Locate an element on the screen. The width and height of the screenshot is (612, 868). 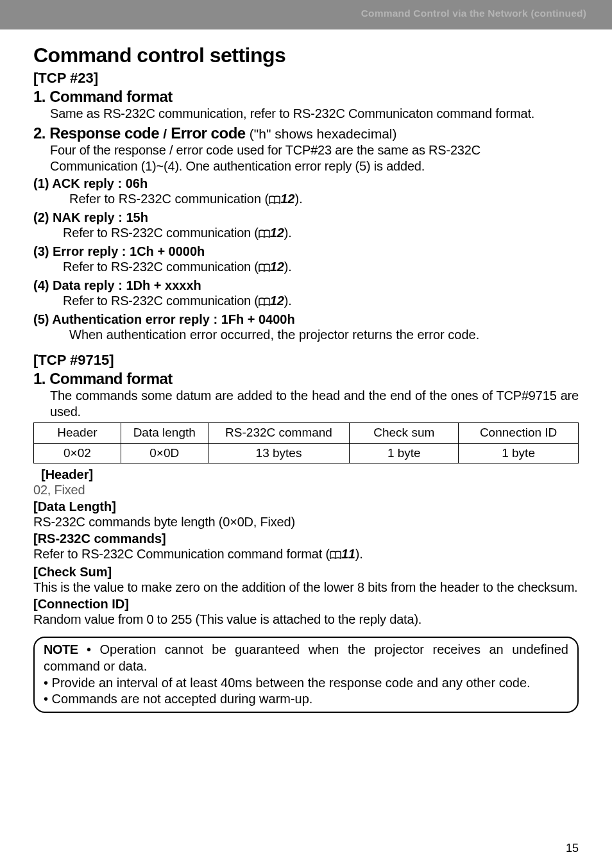
rs-ref: 11 is located at coordinates (348, 554).